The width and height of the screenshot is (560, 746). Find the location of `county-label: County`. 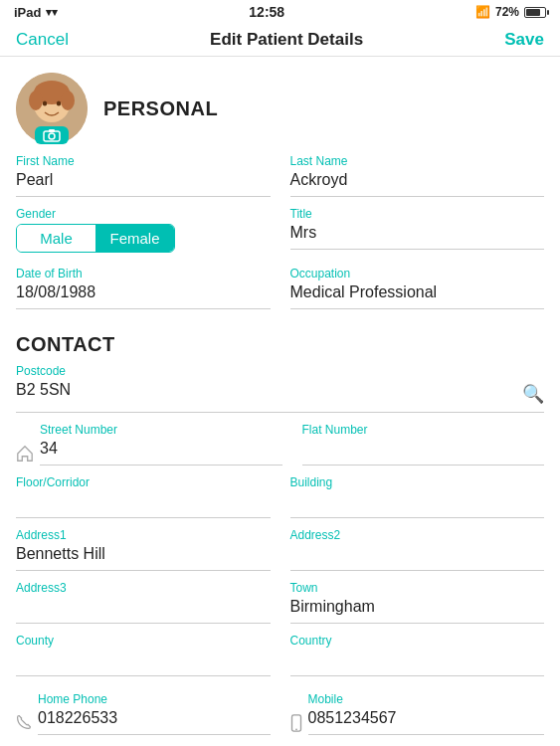

county-label: County is located at coordinates (143, 641).